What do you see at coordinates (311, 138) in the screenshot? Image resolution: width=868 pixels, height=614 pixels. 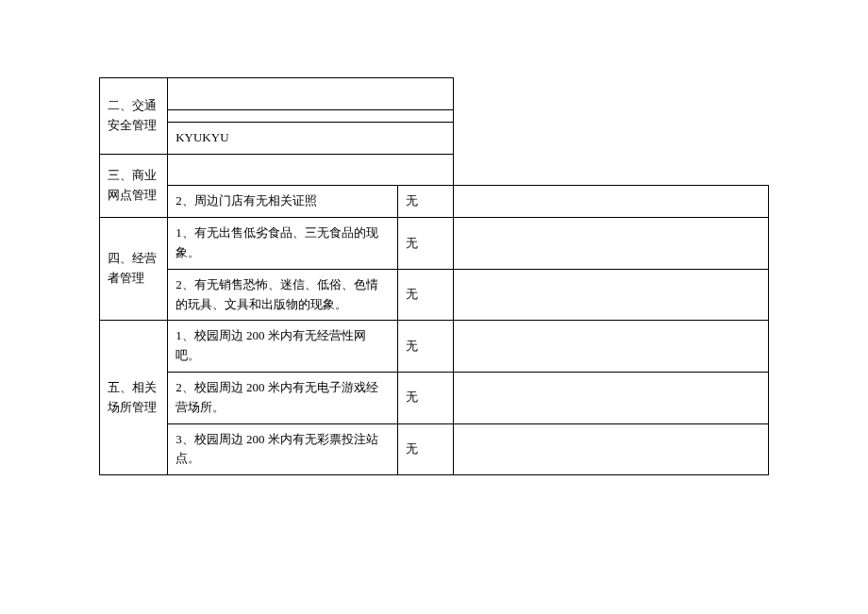 I see `section-2-row3: KYUKYU` at bounding box center [311, 138].